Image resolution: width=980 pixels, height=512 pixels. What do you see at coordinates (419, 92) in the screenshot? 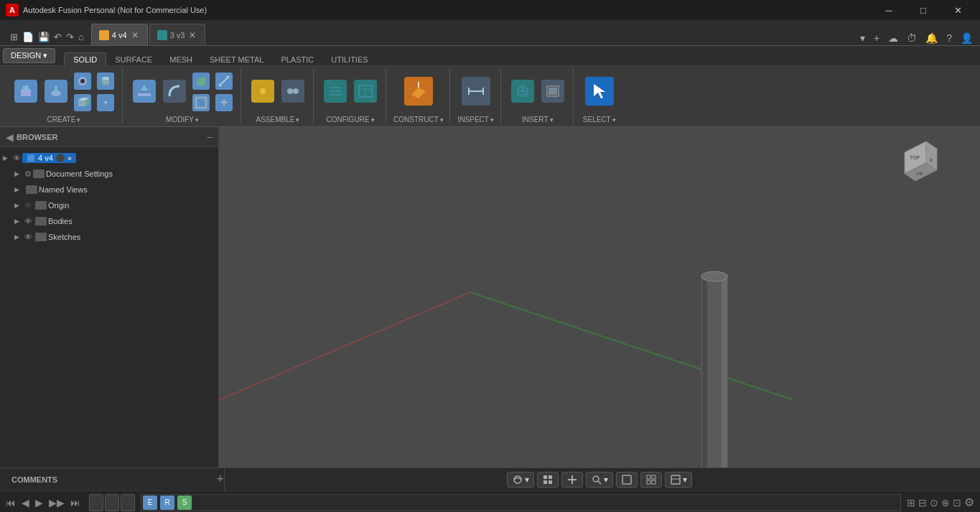
I see `construct-plane-button` at bounding box center [419, 92].